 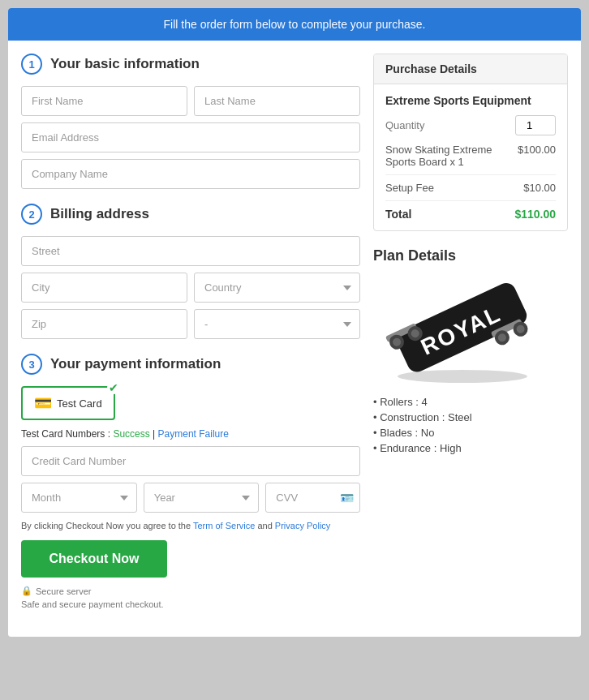 What do you see at coordinates (191, 251) in the screenshot?
I see `street-row` at bounding box center [191, 251].